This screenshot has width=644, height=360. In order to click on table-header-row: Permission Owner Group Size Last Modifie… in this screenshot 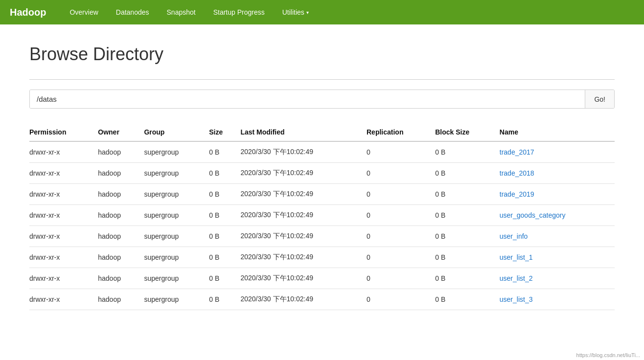, I will do `click(322, 132)`.